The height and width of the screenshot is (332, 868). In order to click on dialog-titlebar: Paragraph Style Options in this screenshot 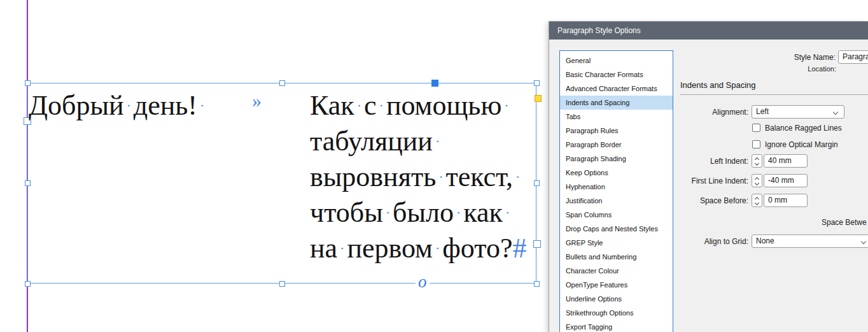, I will do `click(709, 31)`.